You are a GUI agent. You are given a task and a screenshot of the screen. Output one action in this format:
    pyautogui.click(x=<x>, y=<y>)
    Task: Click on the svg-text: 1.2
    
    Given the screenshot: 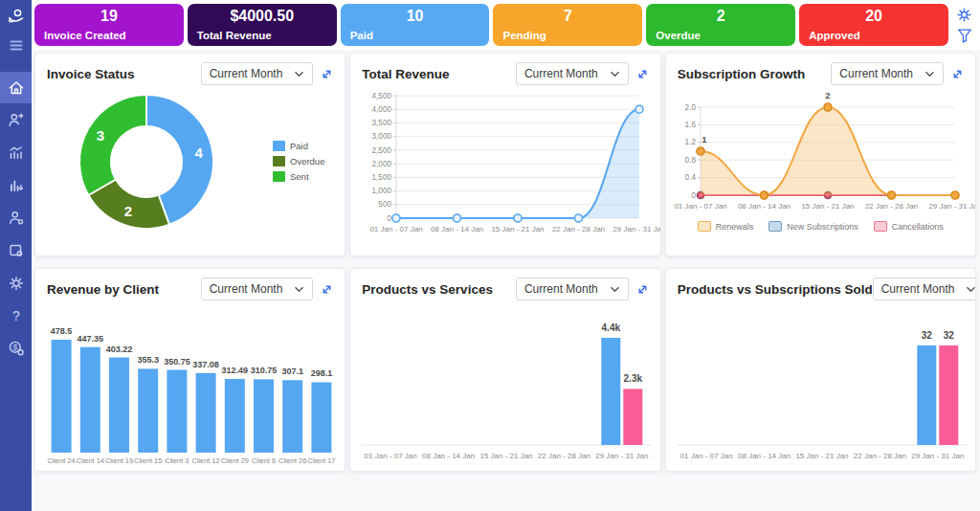 What is the action you would take?
    pyautogui.click(x=690, y=142)
    